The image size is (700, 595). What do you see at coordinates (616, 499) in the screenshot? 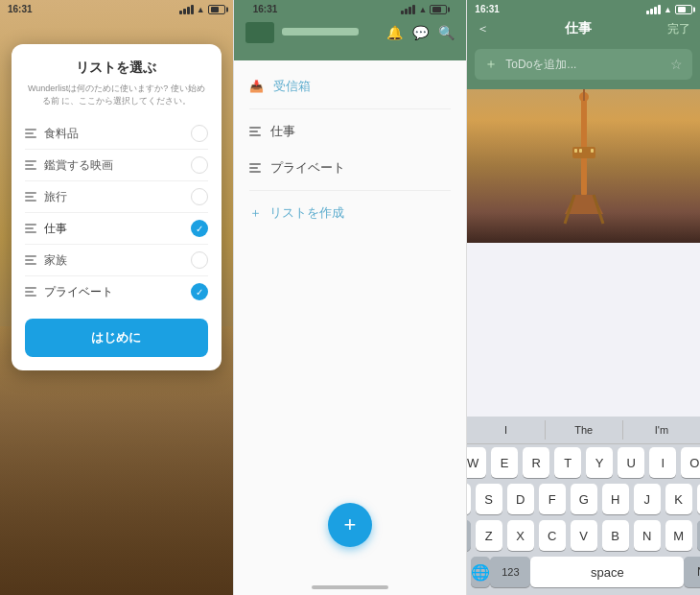
I see `key-H: H` at bounding box center [616, 499].